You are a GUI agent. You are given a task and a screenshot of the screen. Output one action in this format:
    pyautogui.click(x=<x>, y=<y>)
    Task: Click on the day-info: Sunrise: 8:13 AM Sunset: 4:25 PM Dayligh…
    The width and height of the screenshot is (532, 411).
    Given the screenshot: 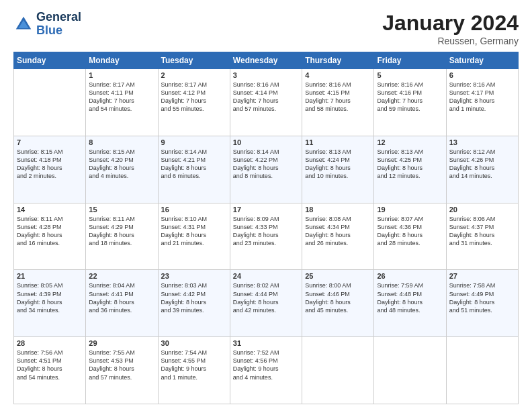 What is the action you would take?
    pyautogui.click(x=410, y=164)
    